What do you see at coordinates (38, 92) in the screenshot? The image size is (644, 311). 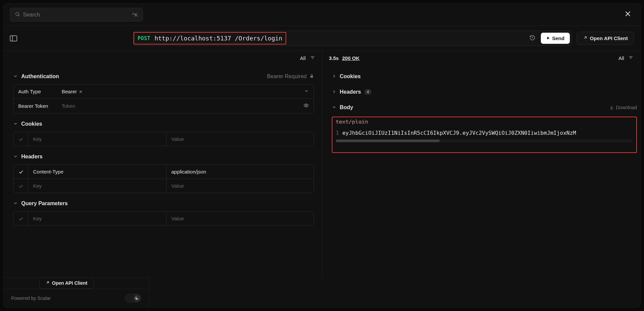 I see `auth-type-label: Auth Type` at bounding box center [38, 92].